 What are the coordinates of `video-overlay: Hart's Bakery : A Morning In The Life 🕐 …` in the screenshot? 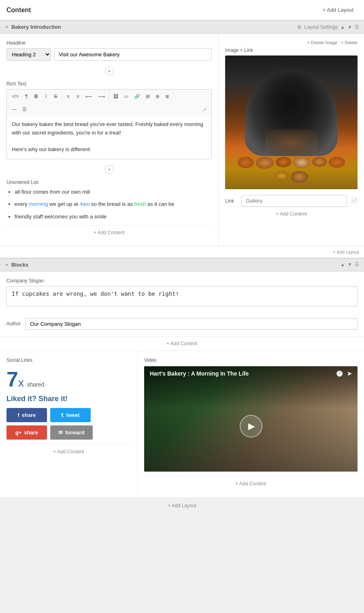 It's located at (251, 419).